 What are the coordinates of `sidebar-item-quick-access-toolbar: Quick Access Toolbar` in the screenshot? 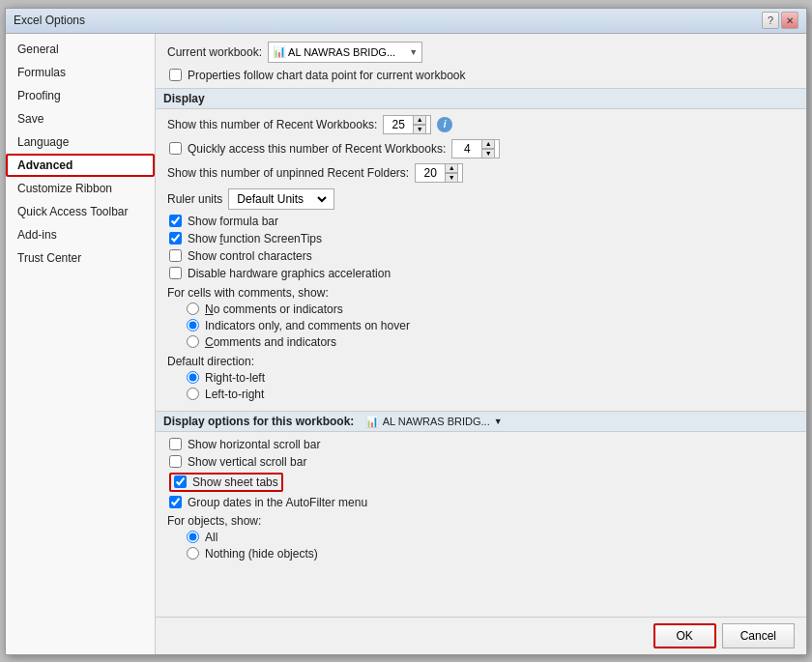 It's located at (80, 212).